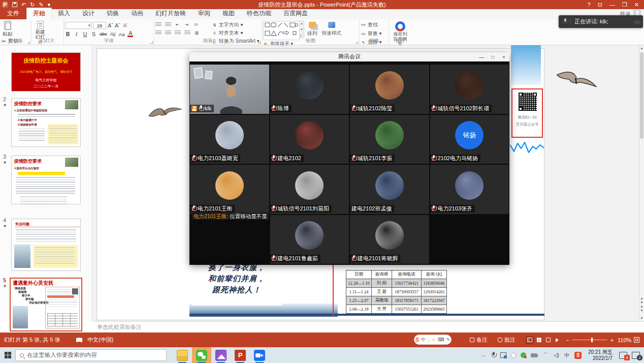  Describe the element at coordinates (296, 14) in the screenshot. I see `tab-baidu-netdisk: 百度网盘` at that location.